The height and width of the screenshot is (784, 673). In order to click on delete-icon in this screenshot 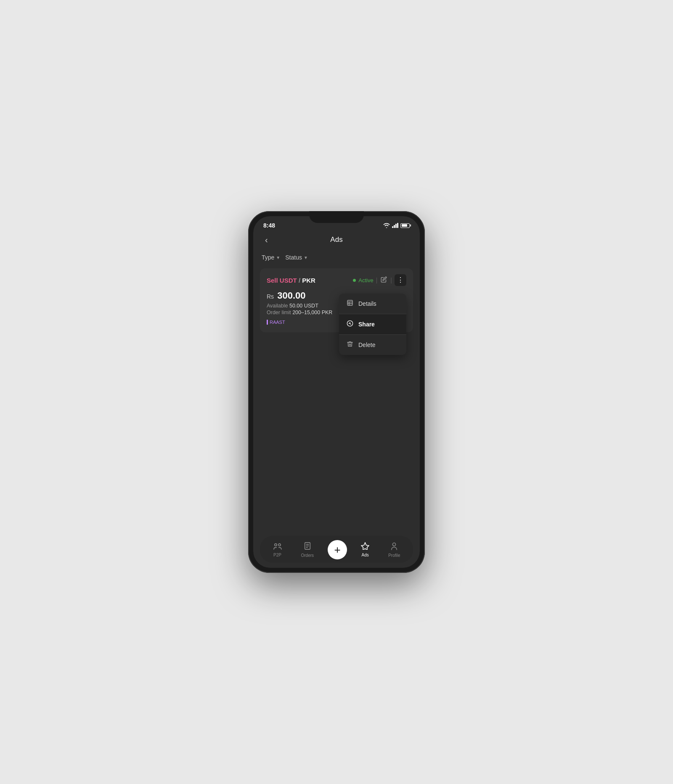, I will do `click(350, 345)`.